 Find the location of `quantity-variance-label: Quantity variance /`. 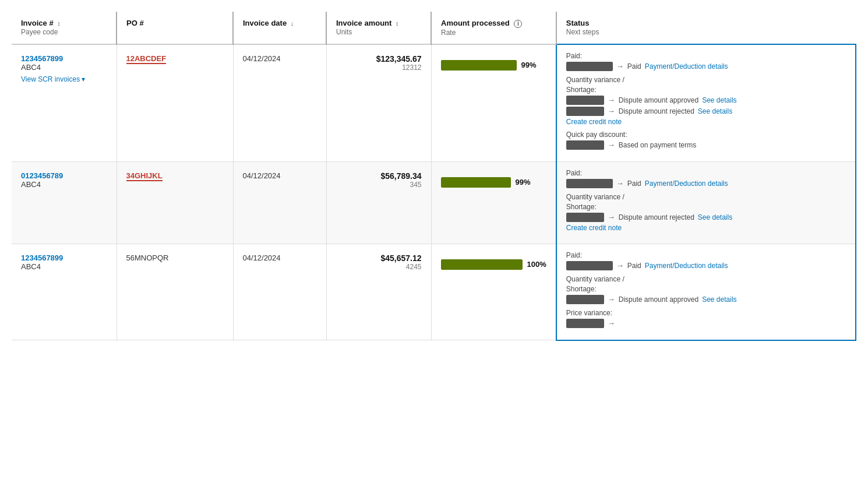

quantity-variance-label: Quantity variance / is located at coordinates (706, 80).